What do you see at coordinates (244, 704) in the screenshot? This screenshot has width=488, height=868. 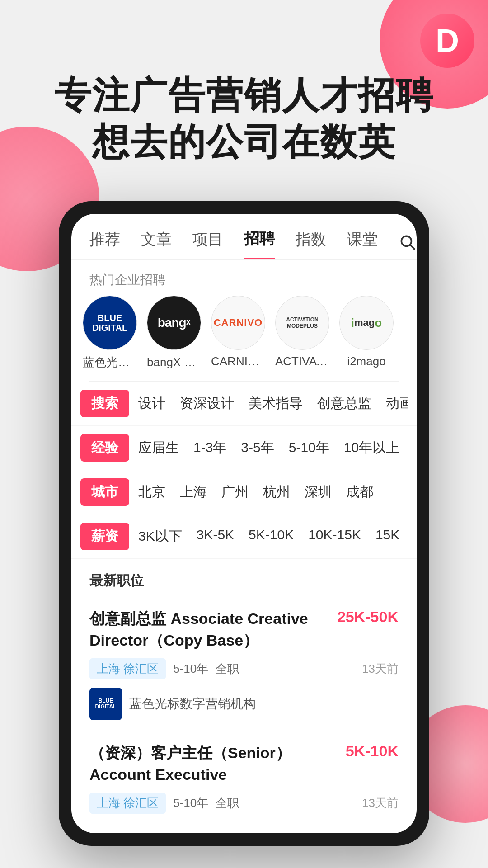 I see `job-1-company: BLUEDIGITAL 蓝色光标数字营销机构` at bounding box center [244, 704].